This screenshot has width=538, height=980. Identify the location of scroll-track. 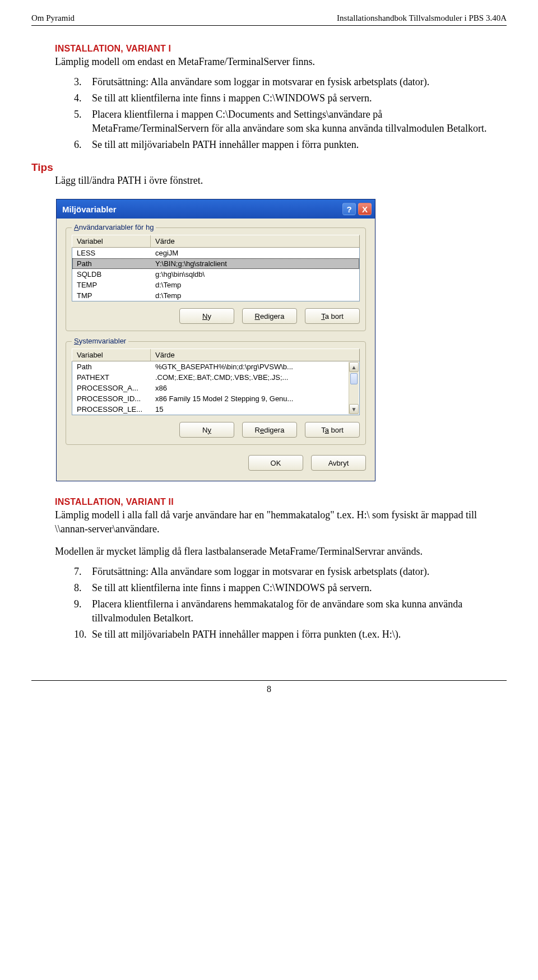
(354, 394).